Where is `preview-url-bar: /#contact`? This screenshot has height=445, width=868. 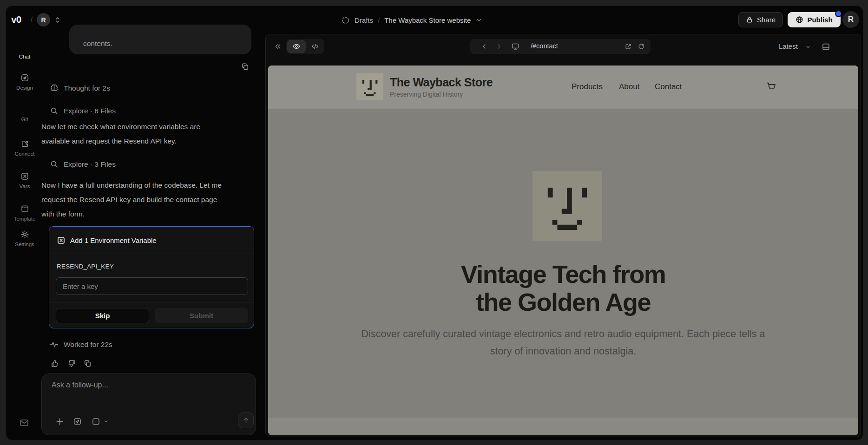
preview-url-bar: /#contact is located at coordinates (560, 46).